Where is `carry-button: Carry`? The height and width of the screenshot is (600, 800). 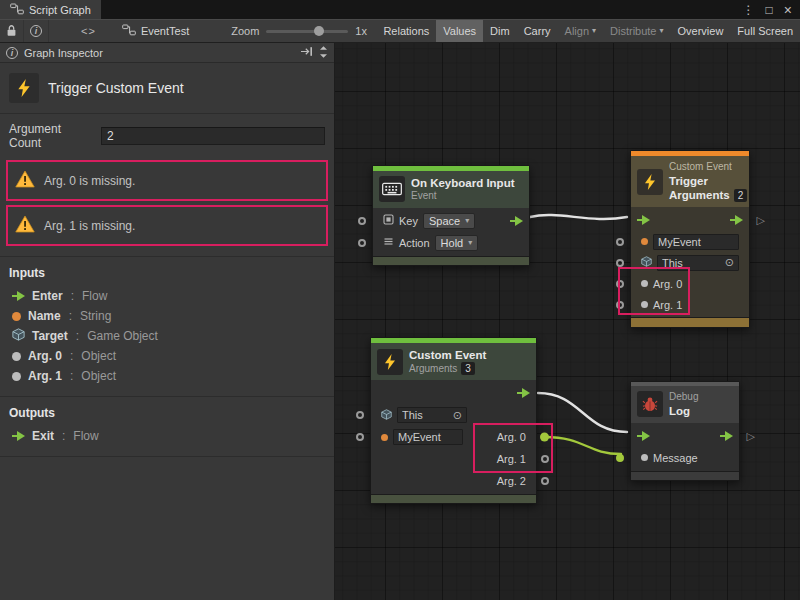 carry-button: Carry is located at coordinates (538, 31).